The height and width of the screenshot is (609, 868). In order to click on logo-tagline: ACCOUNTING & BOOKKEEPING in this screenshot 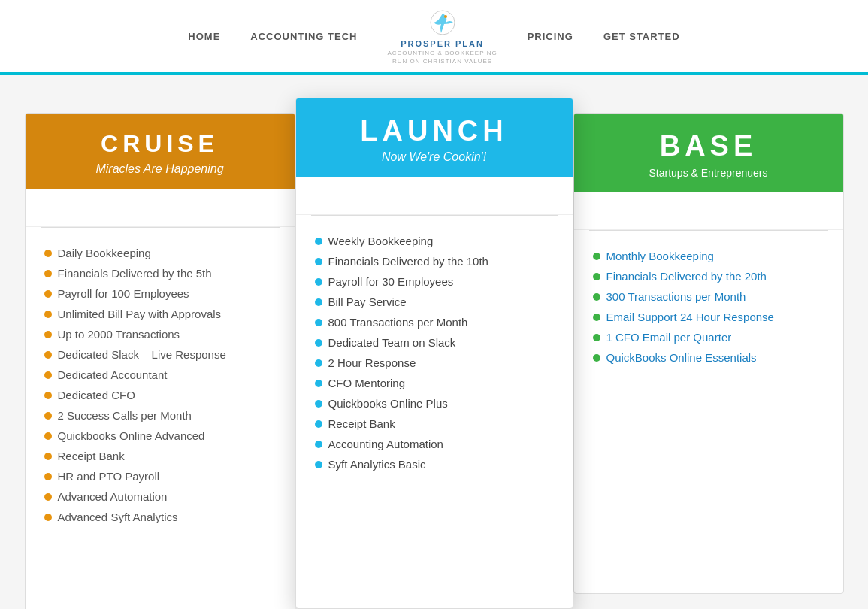, I will do `click(442, 53)`.